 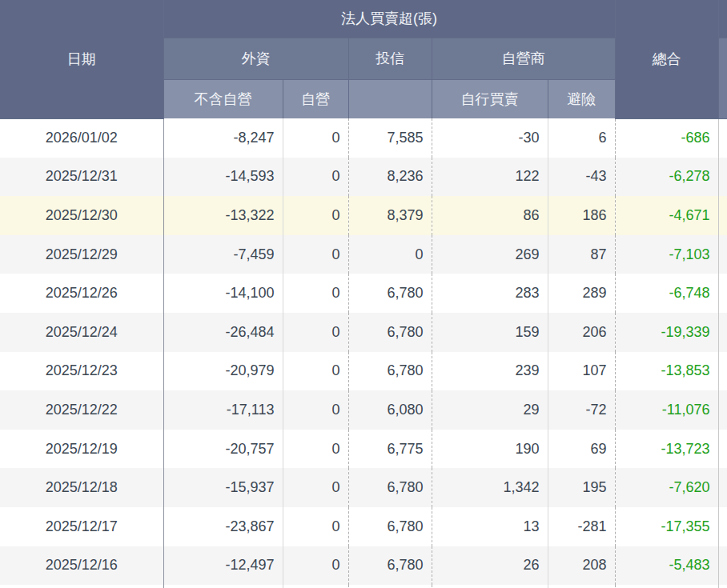 What do you see at coordinates (364, 586) in the screenshot?
I see `table-row-partial` at bounding box center [364, 586].